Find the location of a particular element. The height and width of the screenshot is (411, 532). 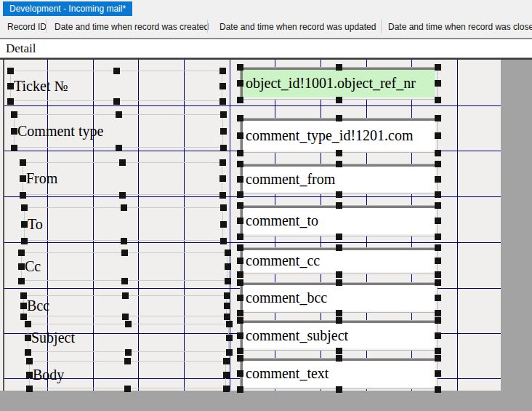

label-element-body: Body is located at coordinates (128, 375).